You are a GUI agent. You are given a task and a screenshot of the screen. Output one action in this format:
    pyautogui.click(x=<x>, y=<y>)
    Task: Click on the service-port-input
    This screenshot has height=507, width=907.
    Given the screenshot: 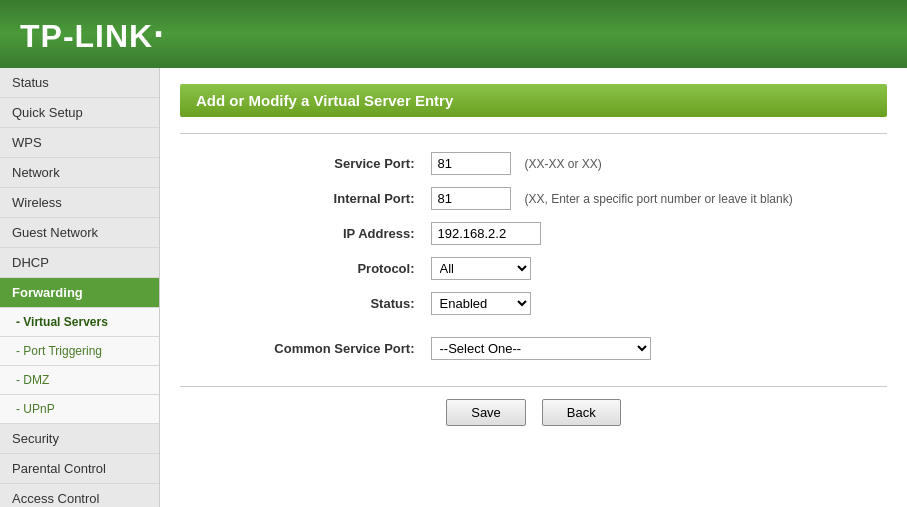 What is the action you would take?
    pyautogui.click(x=471, y=164)
    